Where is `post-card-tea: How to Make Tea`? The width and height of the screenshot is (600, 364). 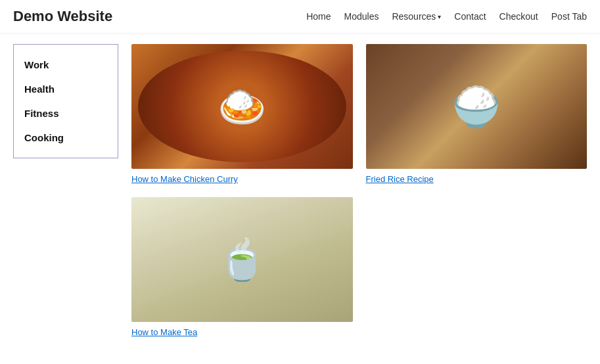
post-card-tea: How to Make Tea is located at coordinates (242, 267).